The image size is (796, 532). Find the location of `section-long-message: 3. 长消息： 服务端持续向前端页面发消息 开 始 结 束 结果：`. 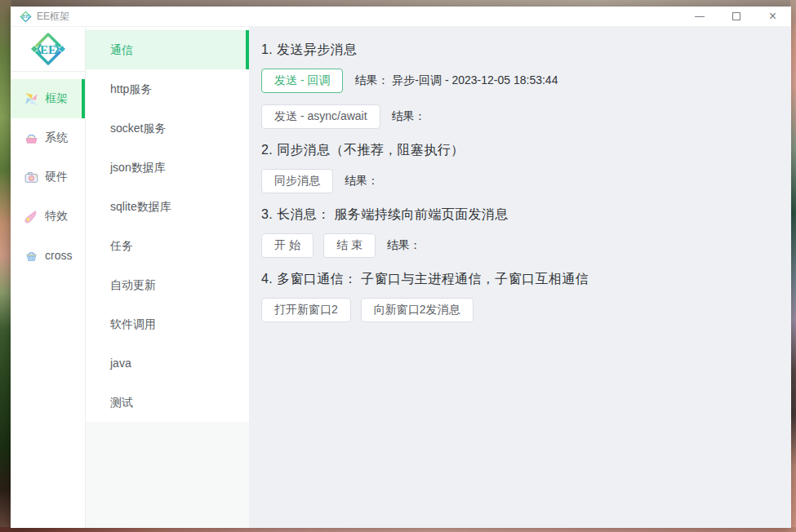

section-long-message: 3. 长消息： 服务端持续向前端页面发消息 开 始 结 束 结果： is located at coordinates (519, 232).